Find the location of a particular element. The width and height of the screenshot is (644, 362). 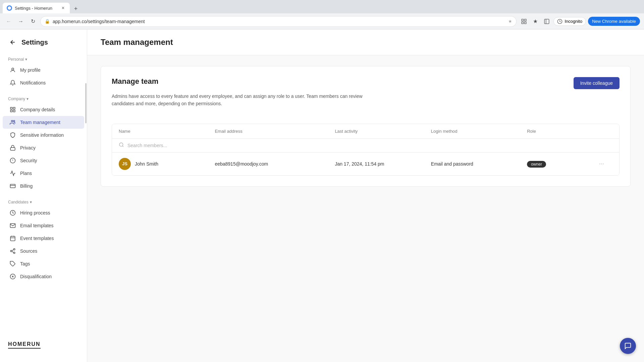

sidebar: Settings Personal ▾ My profile is located at coordinates (44, 196).